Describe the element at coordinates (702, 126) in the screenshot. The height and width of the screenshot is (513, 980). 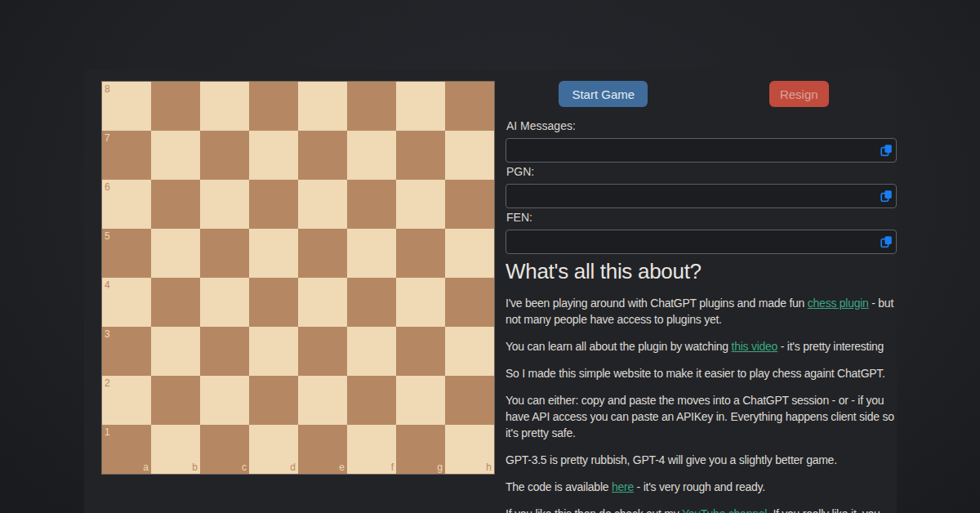
I see `ai-messages-label: AI Messages:` at that location.